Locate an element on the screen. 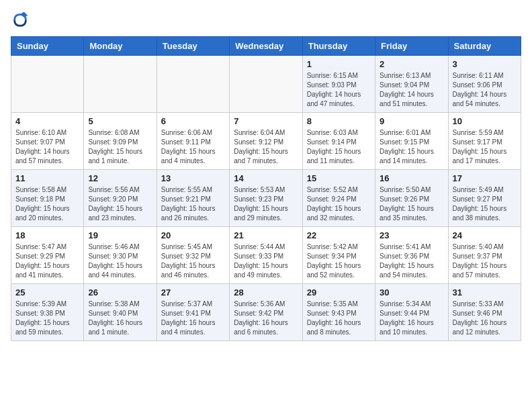 This screenshot has height=411, width=532. col-header-tuesday: Tuesday is located at coordinates (193, 46).